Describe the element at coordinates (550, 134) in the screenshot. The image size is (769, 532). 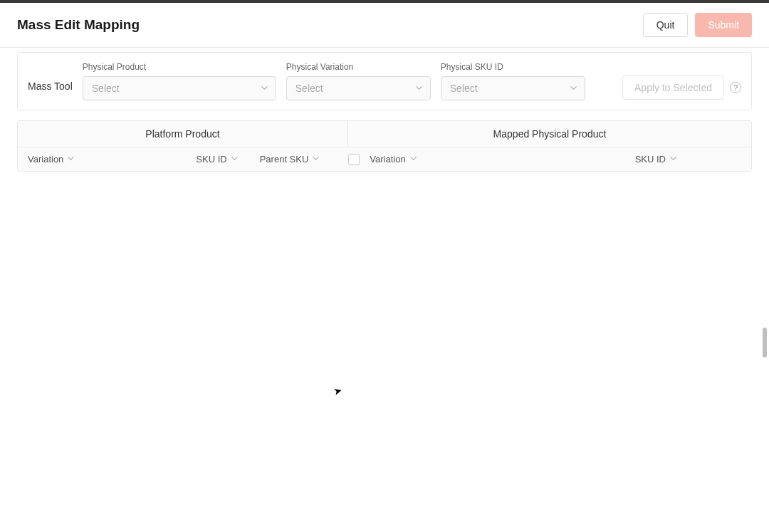
I see `mapped-product-group: Mapped Physical Product` at that location.